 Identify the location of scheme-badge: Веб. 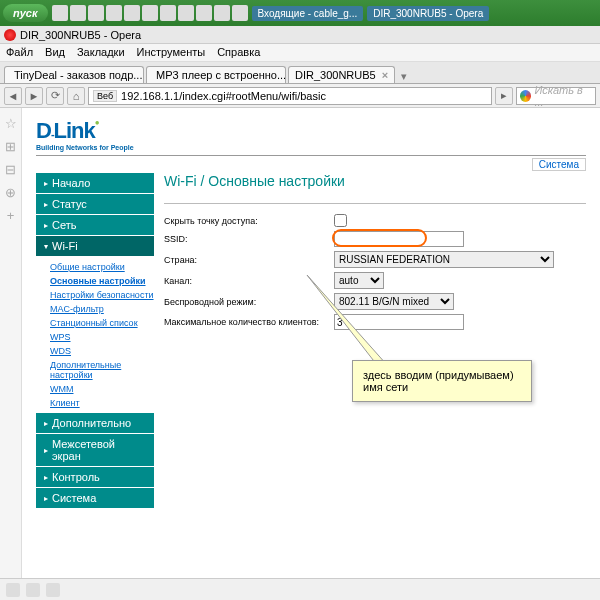
(105, 96).